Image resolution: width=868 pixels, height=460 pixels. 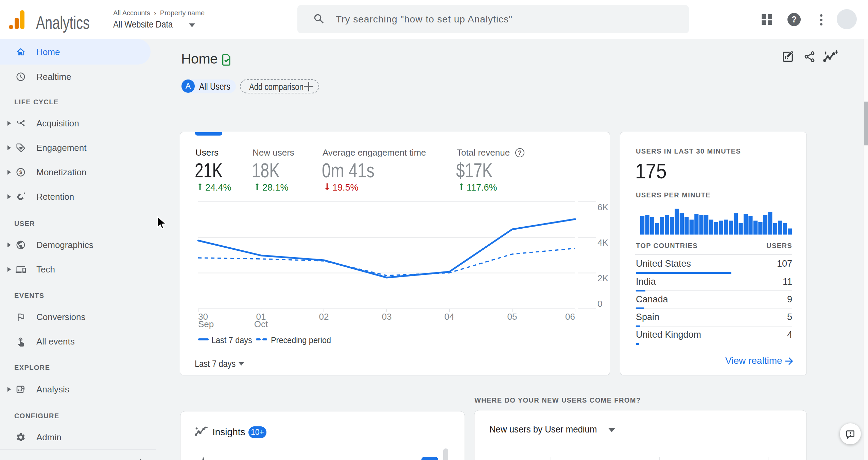 What do you see at coordinates (600, 304) in the screenshot?
I see `svg-text: 0` at bounding box center [600, 304].